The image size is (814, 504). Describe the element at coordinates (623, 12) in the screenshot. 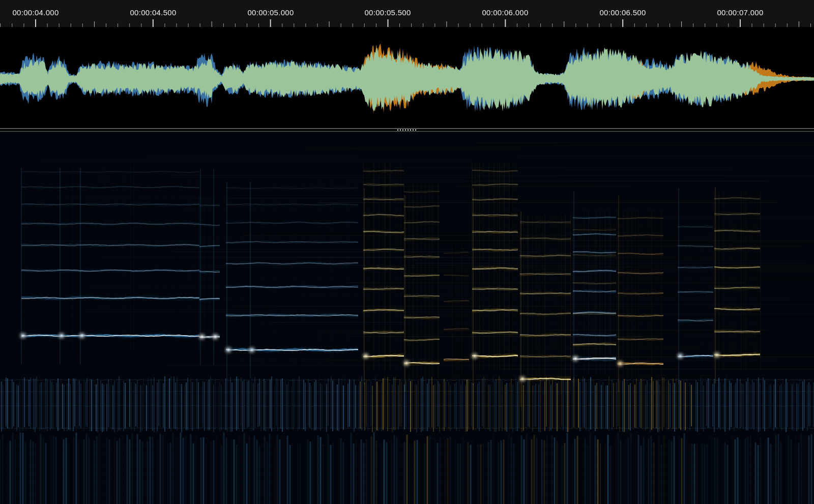

I see `timeline-time-label: 00:00:06.500` at that location.